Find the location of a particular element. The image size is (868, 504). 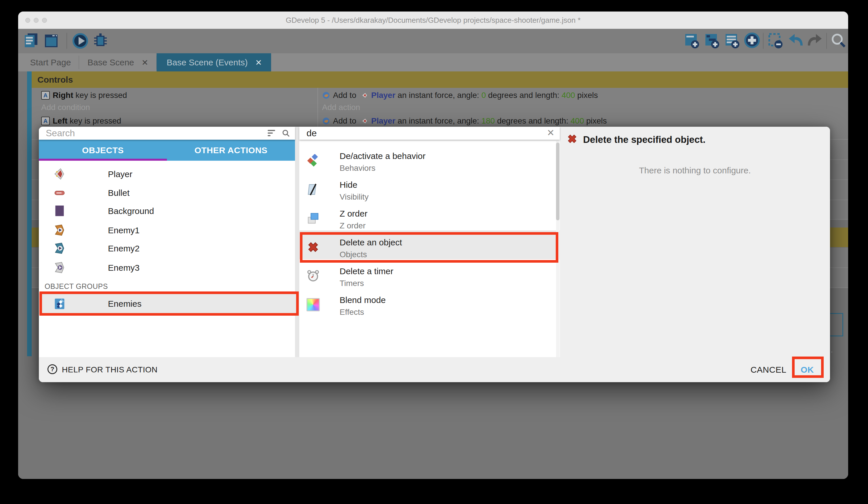

help-link: HELP FOR THIS ACTION is located at coordinates (110, 370).